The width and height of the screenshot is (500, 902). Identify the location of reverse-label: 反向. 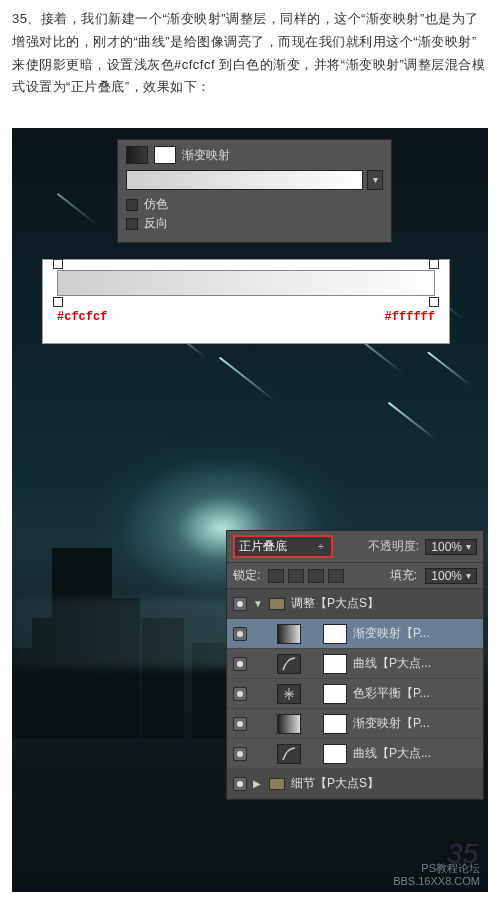
(156, 224).